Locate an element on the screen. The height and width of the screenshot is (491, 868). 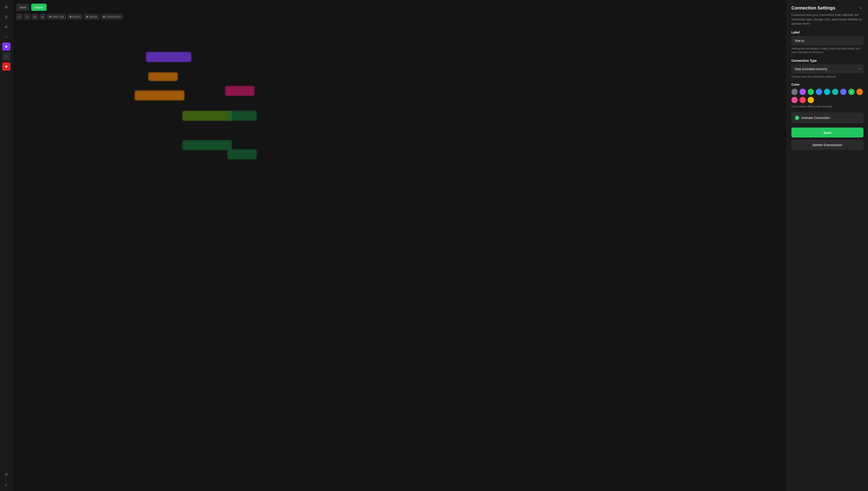
label-section-title: Label is located at coordinates (828, 32).